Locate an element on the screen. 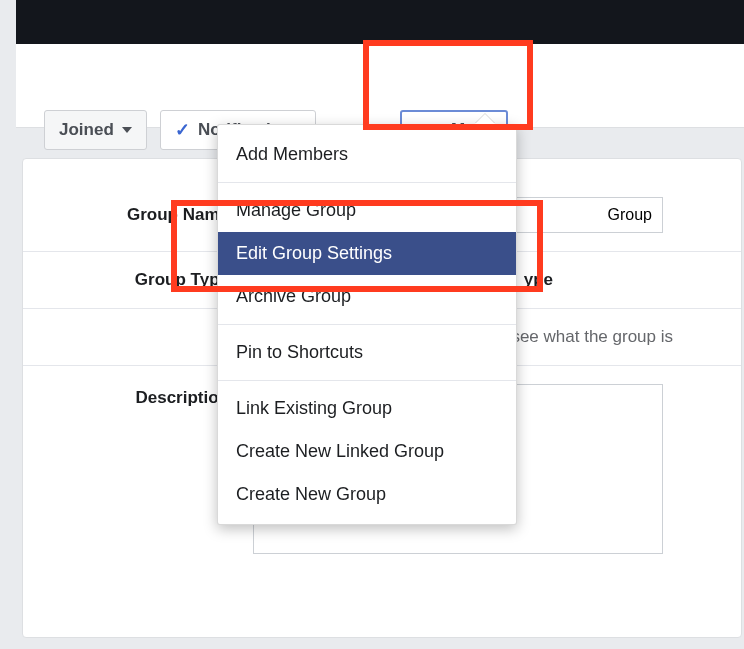 The width and height of the screenshot is (744, 649). check-icon: ✓ is located at coordinates (182, 130).